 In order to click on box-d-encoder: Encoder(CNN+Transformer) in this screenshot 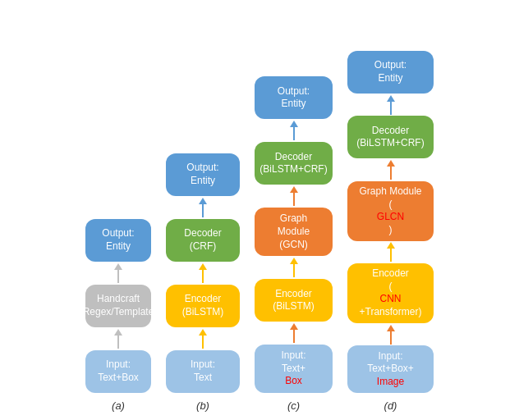, I will do `click(391, 294)`.